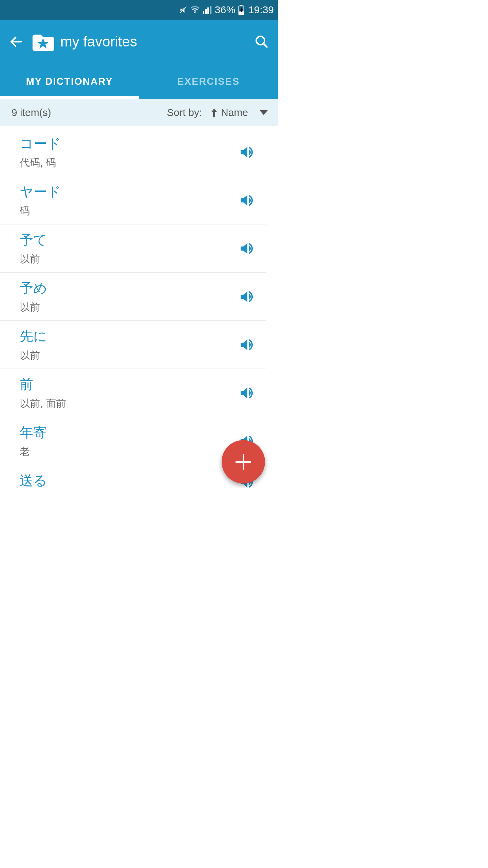  Describe the element at coordinates (128, 403) in the screenshot. I see `word-cn: 以前, 面前` at that location.